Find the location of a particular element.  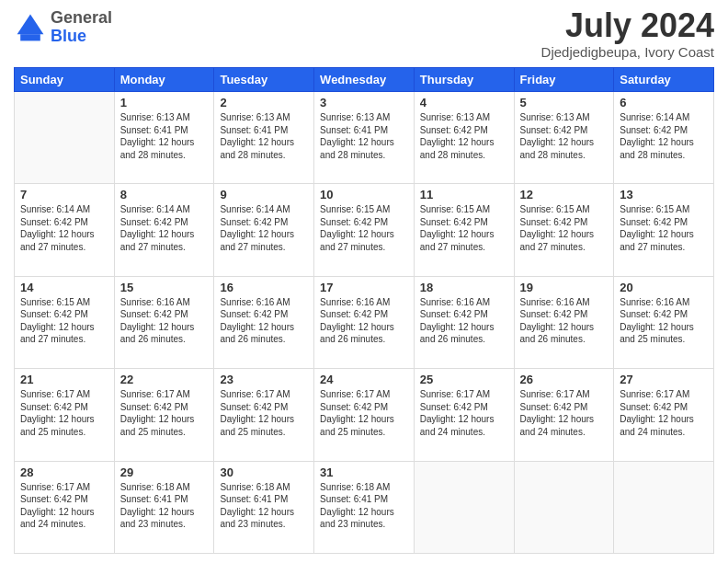

day-number: 25 is located at coordinates (464, 379).